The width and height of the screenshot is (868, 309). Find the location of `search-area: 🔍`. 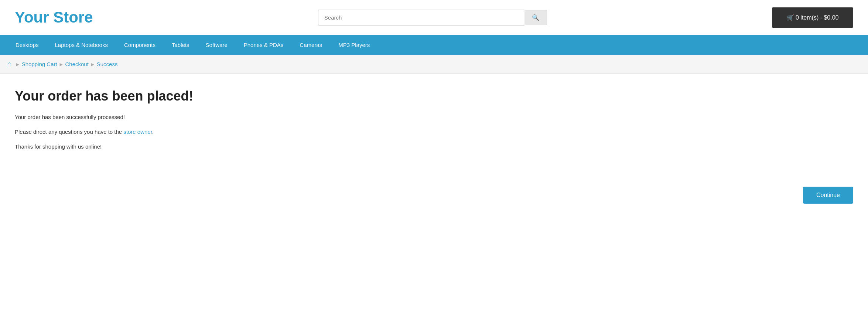

search-area: 🔍 is located at coordinates (433, 18).